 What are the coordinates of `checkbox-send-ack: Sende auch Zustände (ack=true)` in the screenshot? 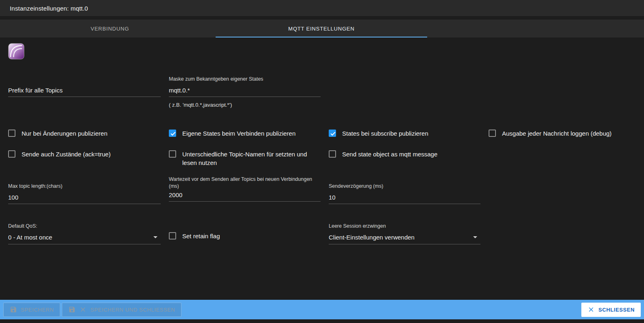 It's located at (85, 158).